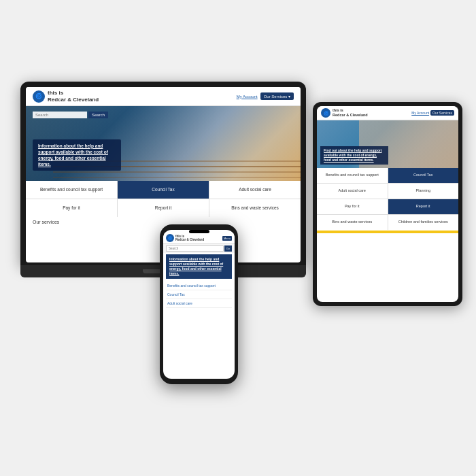 The height and width of the screenshot is (476, 476). What do you see at coordinates (98, 115) in the screenshot?
I see `search-button: Search` at bounding box center [98, 115].